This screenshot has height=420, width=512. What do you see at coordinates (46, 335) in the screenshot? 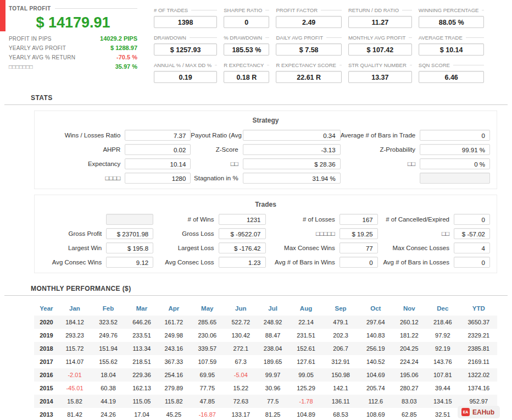
I see `year-cell: 2019` at bounding box center [46, 335].